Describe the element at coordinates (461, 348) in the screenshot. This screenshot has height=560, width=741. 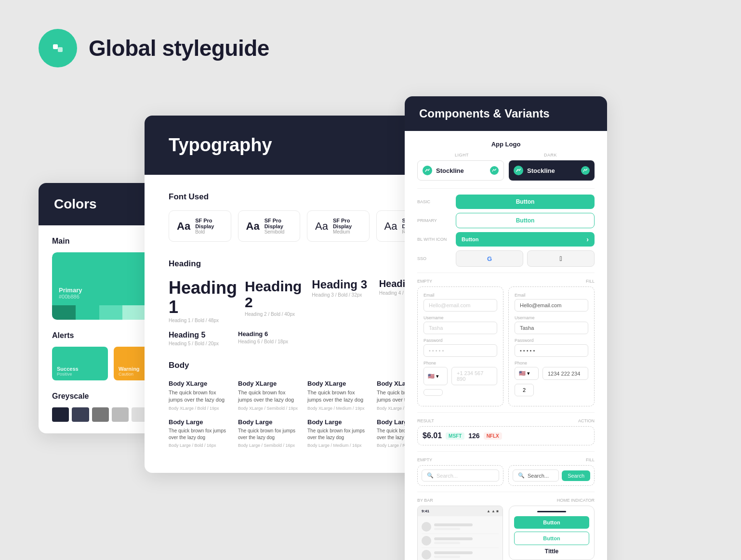
I see `password-empty-row: Password •••••` at that location.